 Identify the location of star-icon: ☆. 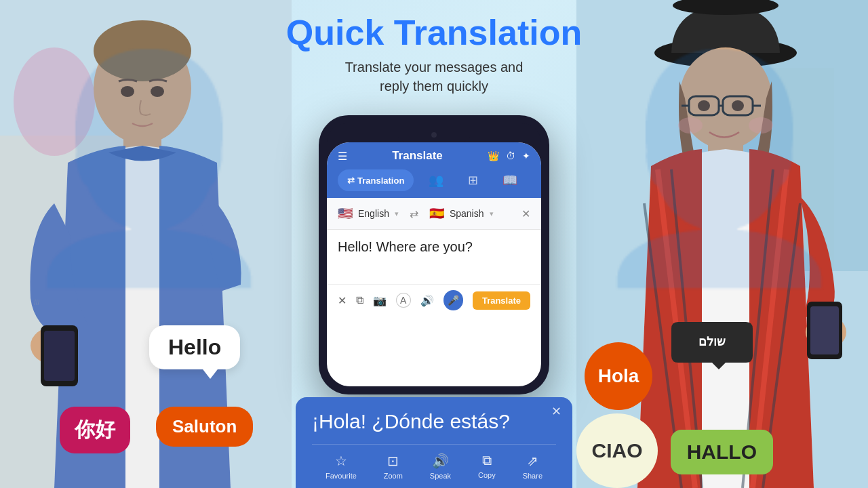
(341, 461).